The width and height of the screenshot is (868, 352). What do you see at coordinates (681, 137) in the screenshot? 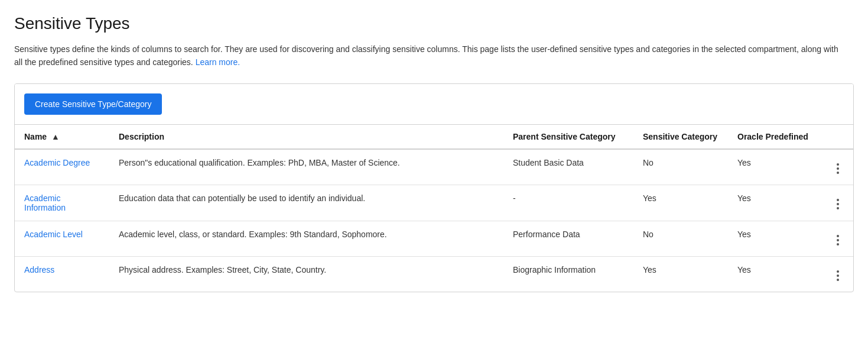
I see `col-header-sensitive-category: Sensitive Category` at bounding box center [681, 137].